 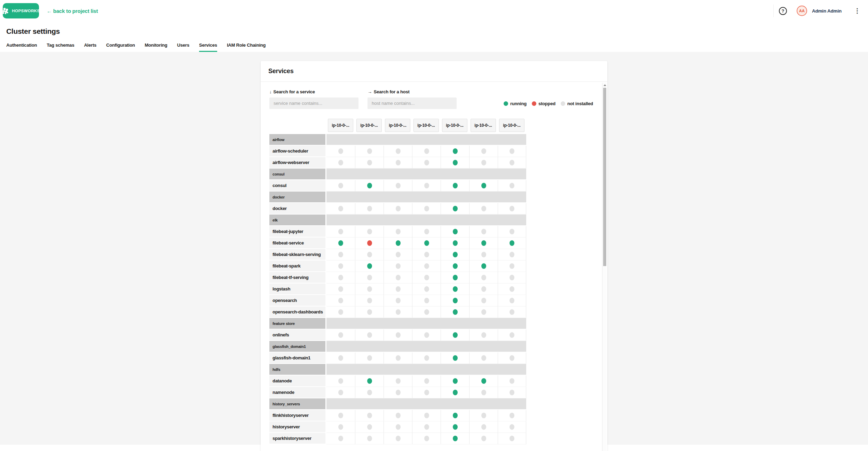 I want to click on tab-alerts: Alerts, so click(x=90, y=47).